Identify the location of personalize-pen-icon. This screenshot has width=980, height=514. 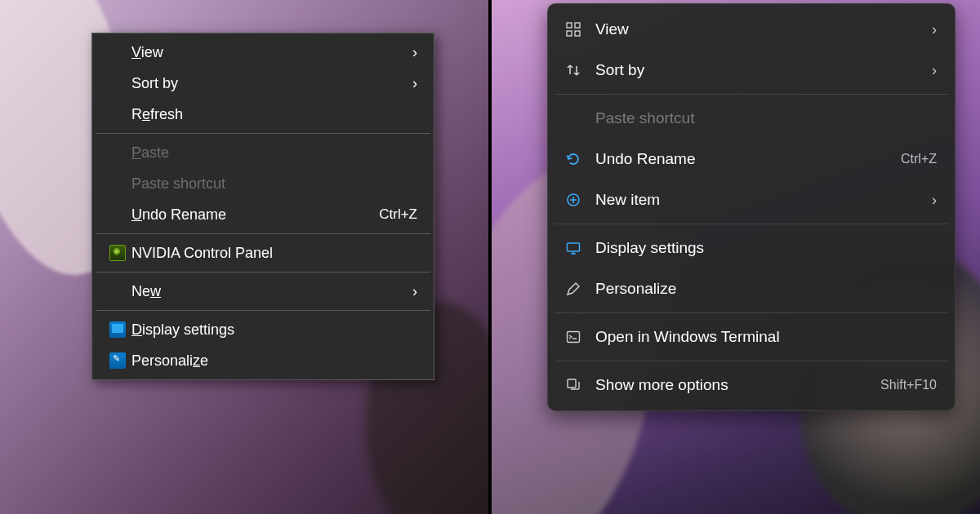
(581, 289).